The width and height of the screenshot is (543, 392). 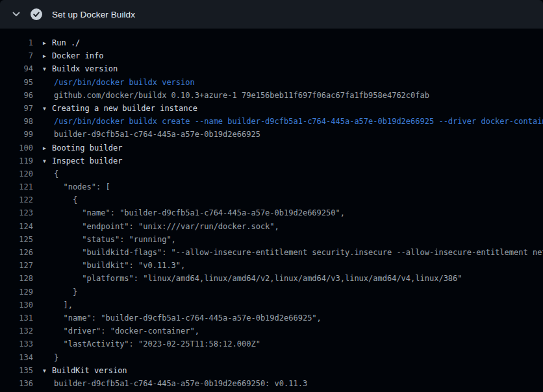 What do you see at coordinates (17, 358) in the screenshot?
I see `line-number: 134` at bounding box center [17, 358].